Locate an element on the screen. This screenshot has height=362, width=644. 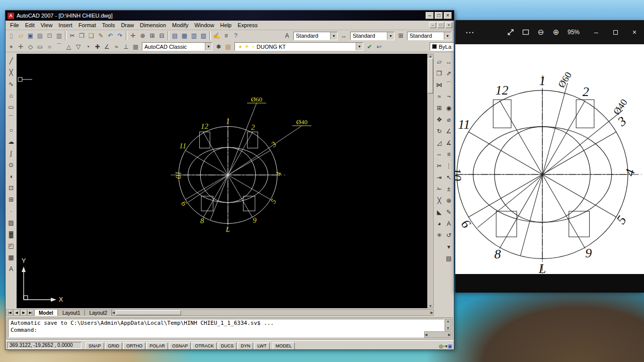
arc-tool-icon: ⌒ is located at coordinates (59, 47).